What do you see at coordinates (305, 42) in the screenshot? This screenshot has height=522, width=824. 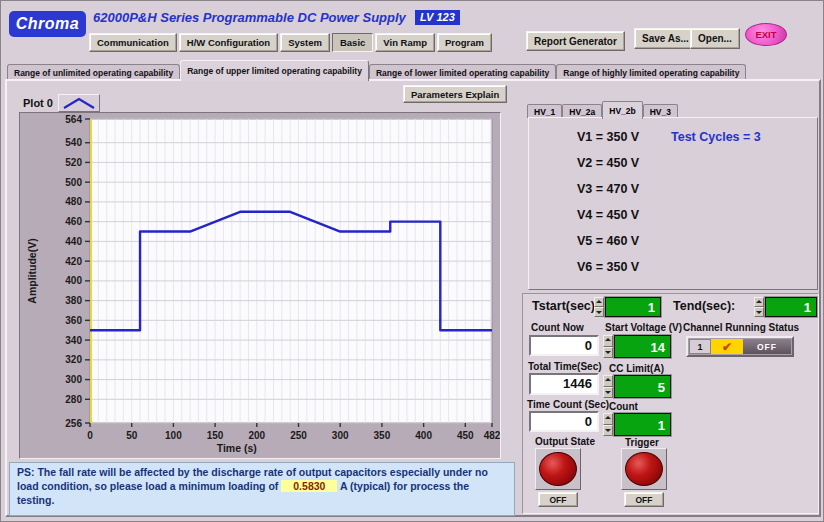 I see `menu-system: System` at bounding box center [305, 42].